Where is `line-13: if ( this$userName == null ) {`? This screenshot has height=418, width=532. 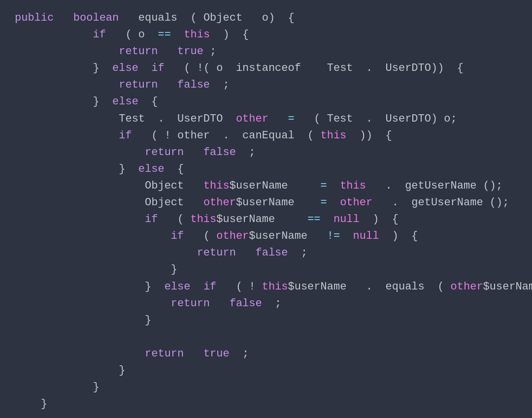
line-13: if ( this$userName == null ) { is located at coordinates (266, 220).